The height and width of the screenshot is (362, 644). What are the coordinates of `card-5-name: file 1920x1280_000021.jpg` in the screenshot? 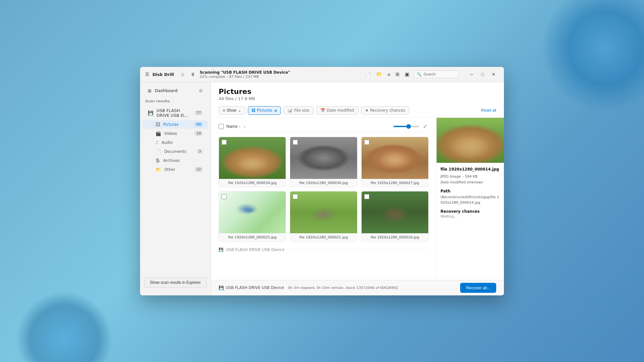 It's located at (323, 237).